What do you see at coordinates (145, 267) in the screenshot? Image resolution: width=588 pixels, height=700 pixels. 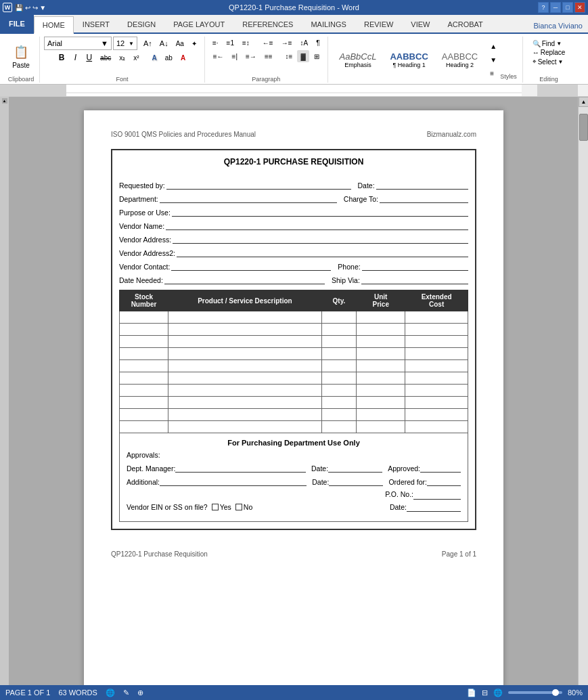 I see `label-vendor-contact: Vendor Contact:` at bounding box center [145, 267].